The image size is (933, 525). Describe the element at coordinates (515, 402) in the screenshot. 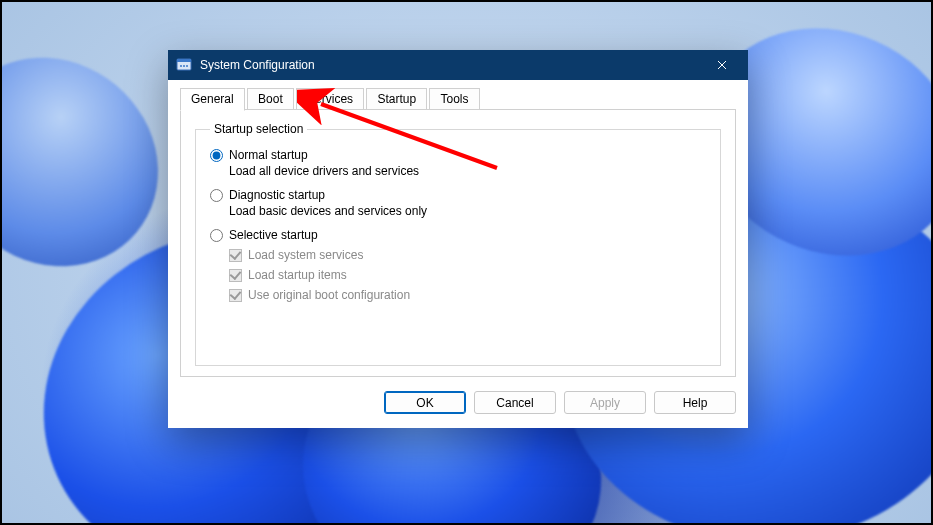

I see `cancel-button: Cancel` at that location.